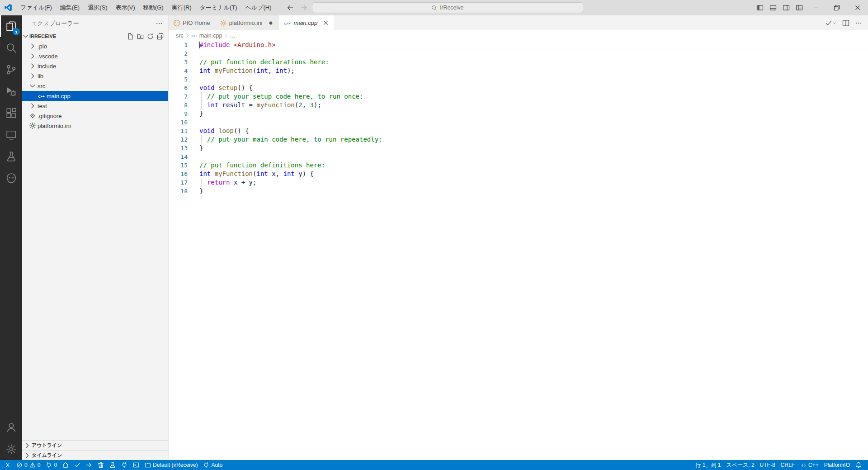 The width and height of the screenshot is (868, 470). Describe the element at coordinates (136, 465) in the screenshot. I see `pio-terminal-button` at that location.